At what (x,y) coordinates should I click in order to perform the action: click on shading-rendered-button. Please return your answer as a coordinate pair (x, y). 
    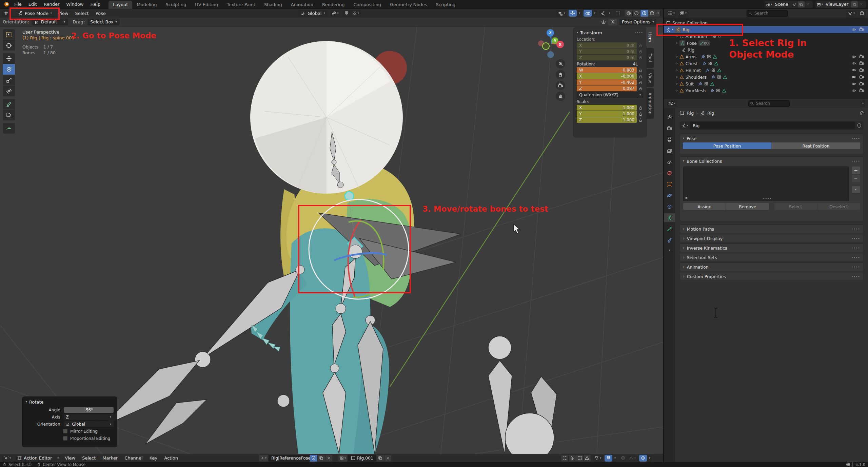
    Looking at the image, I should click on (652, 13).